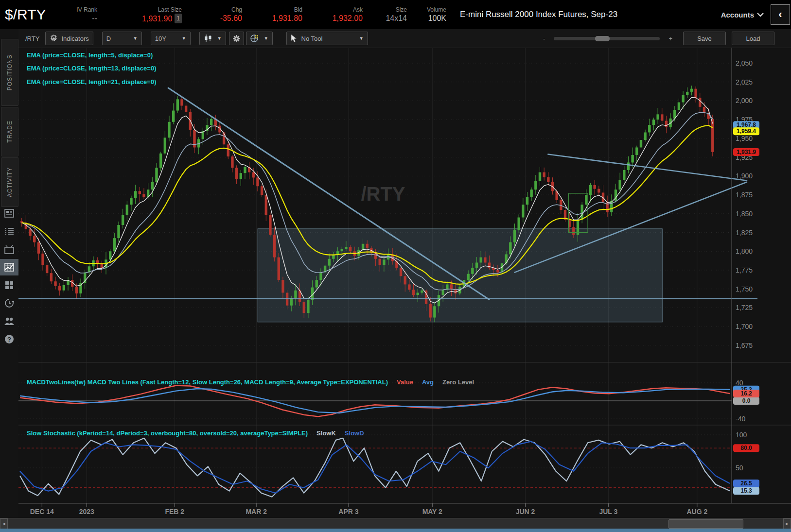 The height and width of the screenshot is (532, 791). I want to click on svg-text: 1,725, so click(744, 308).